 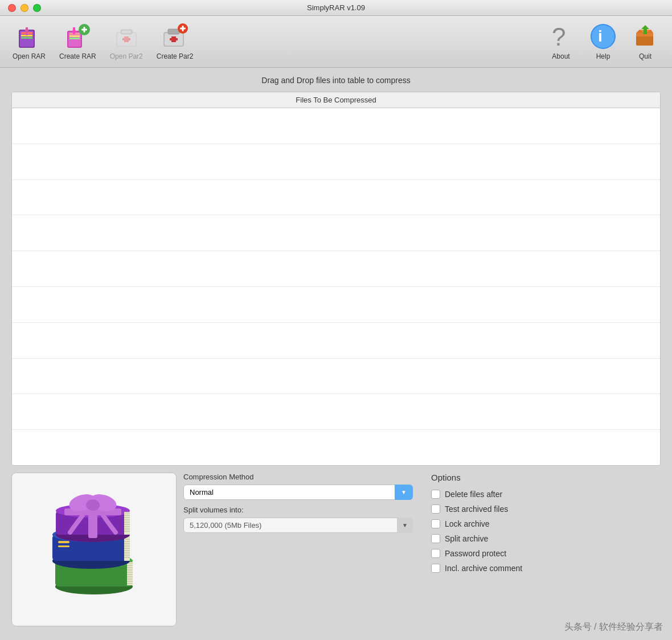 What do you see at coordinates (483, 568) in the screenshot?
I see `incl-comment-label: Incl. archive comment` at bounding box center [483, 568].